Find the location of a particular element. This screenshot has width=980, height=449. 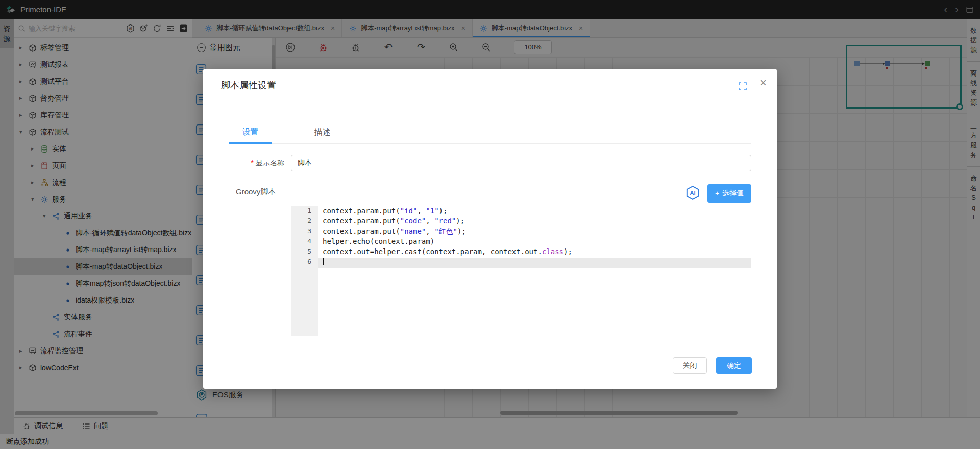

code-line: context.param.put("name", "红色"); is located at coordinates (535, 232).